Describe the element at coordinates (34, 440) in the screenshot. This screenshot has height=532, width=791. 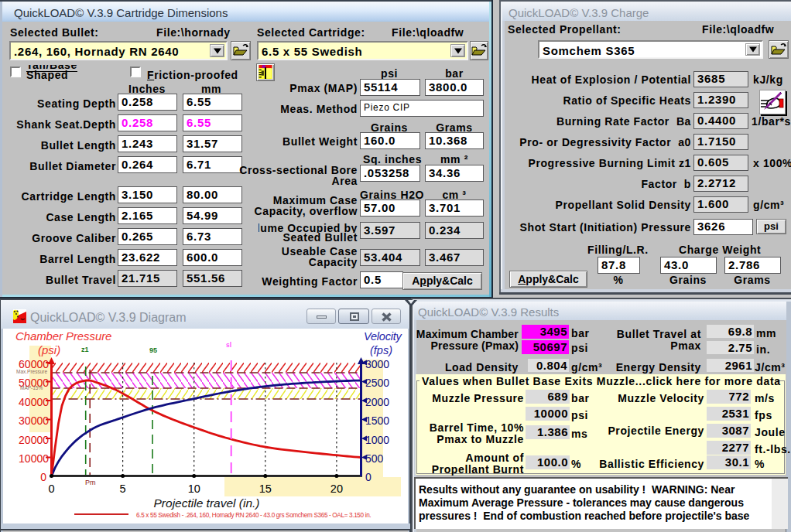
I see `svg-text: 20000` at that location.